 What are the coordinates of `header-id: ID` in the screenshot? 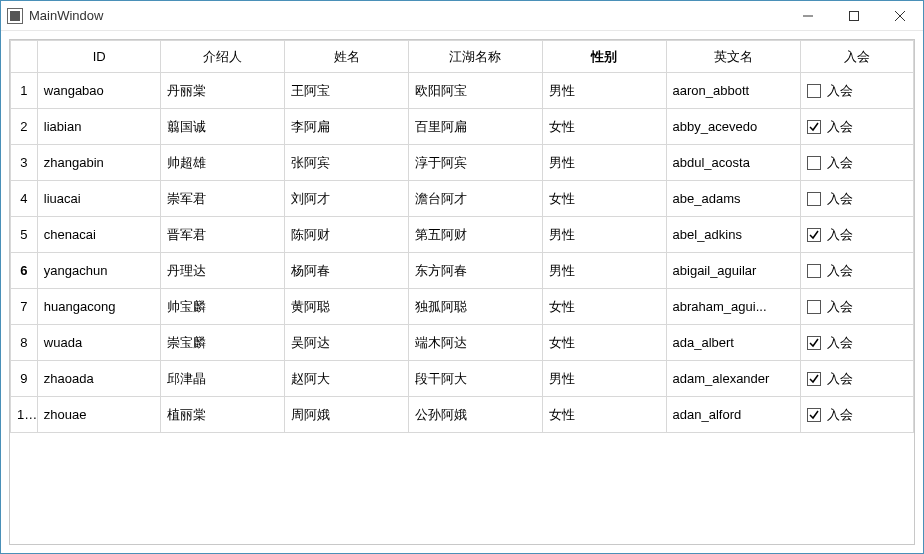 It's located at (99, 57).